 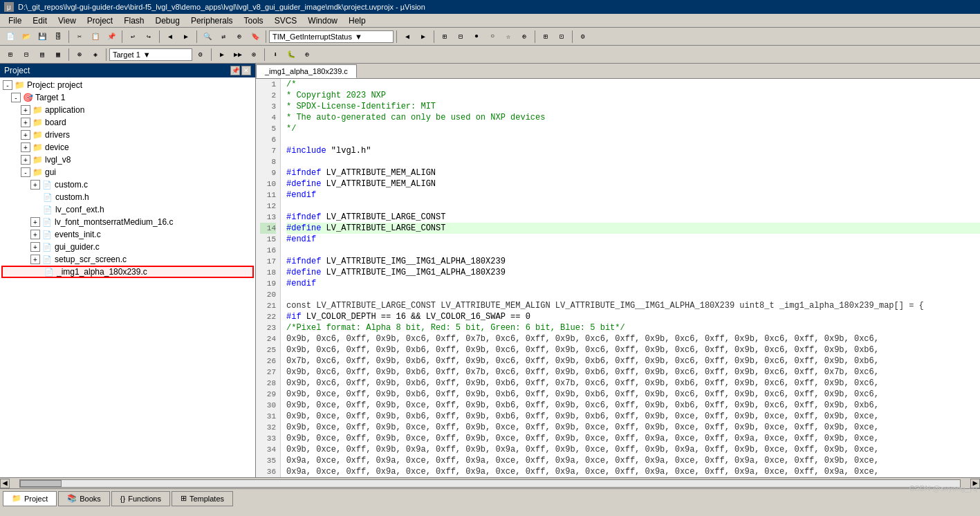 I want to click on guiguider-expand: +, so click(x=35, y=247).